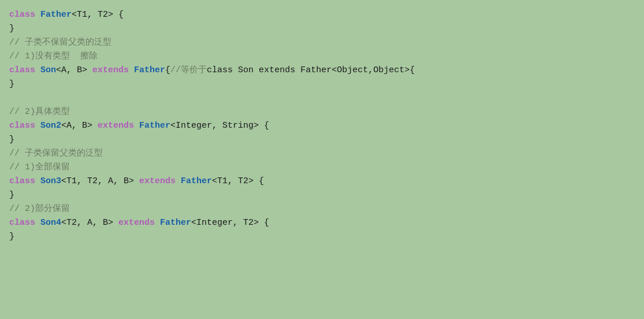  Describe the element at coordinates (25, 15) in the screenshot. I see `keyword-class: class` at that location.